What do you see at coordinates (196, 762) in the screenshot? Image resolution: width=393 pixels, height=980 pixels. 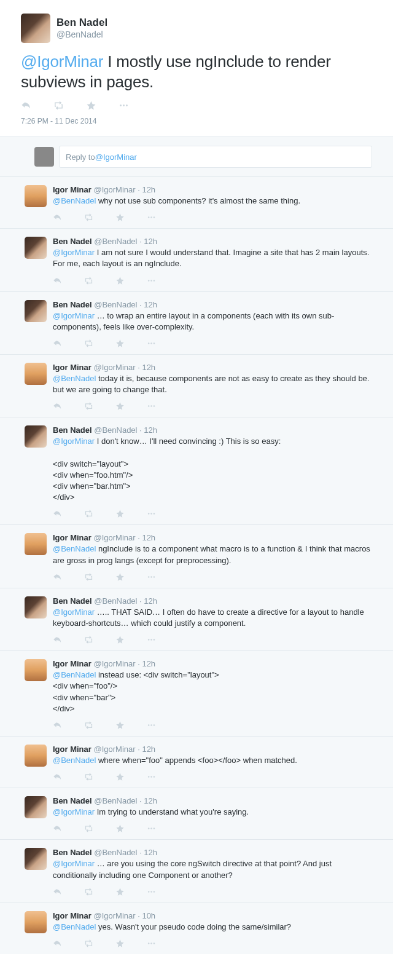 I see `reply-item: Igor Minar @IgorMinar · 12h@BenNadel whe…` at bounding box center [196, 762].